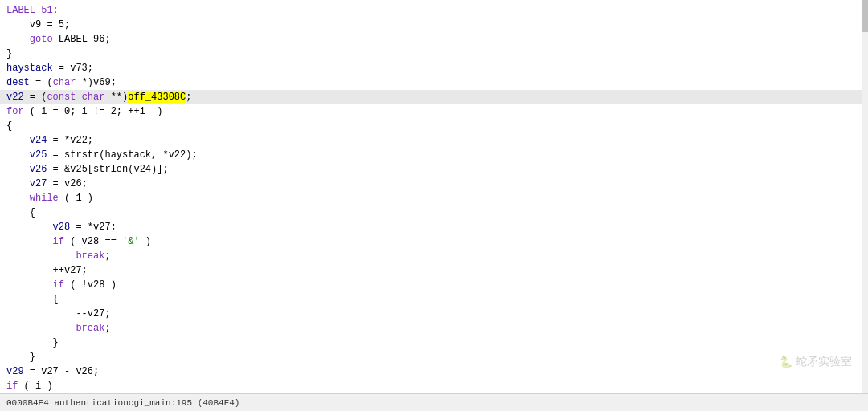 The height and width of the screenshot is (411, 868). Describe the element at coordinates (865, 16) in the screenshot. I see `scrollbar-thumb` at that location.